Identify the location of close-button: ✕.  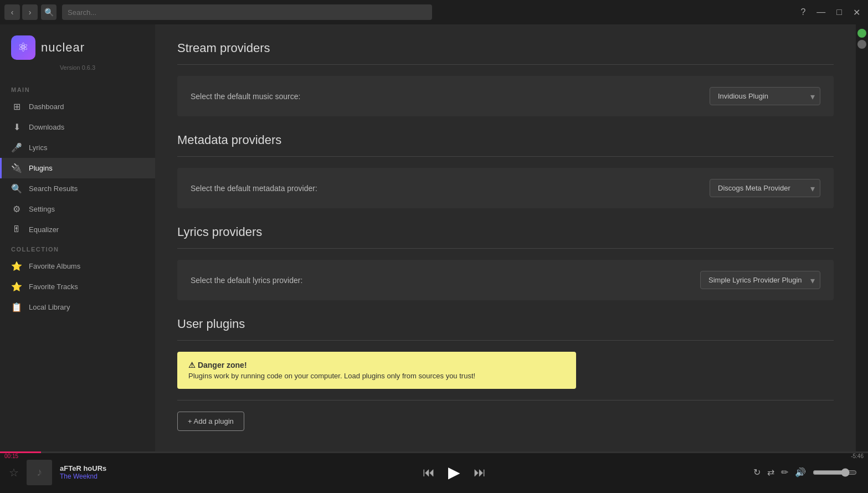
(856, 12).